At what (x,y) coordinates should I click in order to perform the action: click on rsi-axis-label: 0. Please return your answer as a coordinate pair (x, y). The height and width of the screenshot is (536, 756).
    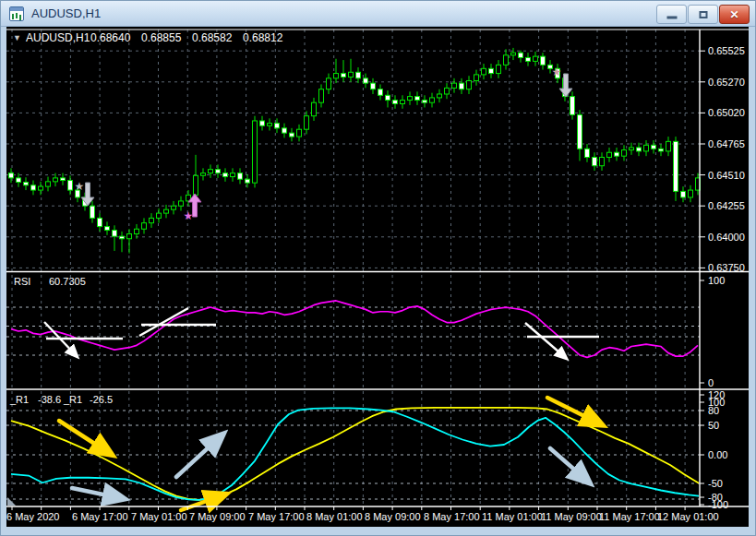
    Looking at the image, I should click on (711, 383).